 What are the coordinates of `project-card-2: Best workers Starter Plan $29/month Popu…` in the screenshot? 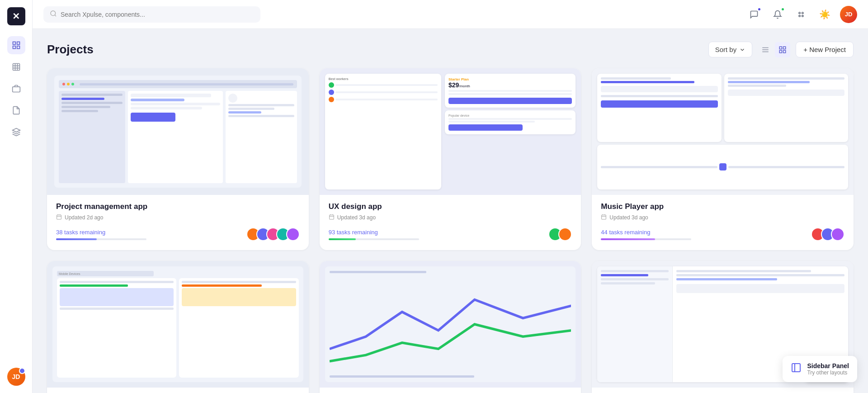 It's located at (450, 159).